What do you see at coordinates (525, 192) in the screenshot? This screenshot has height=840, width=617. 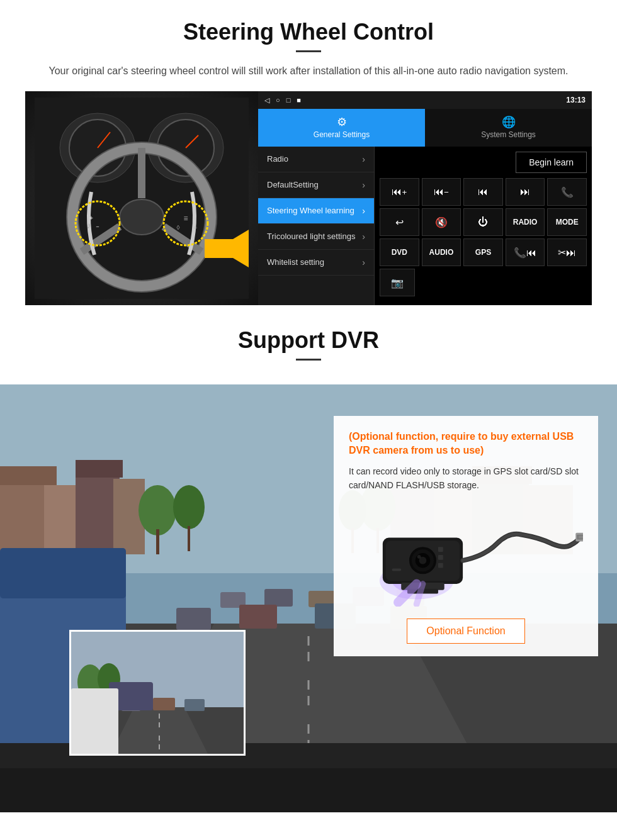 I see `ctrl-next: ⏭` at bounding box center [525, 192].